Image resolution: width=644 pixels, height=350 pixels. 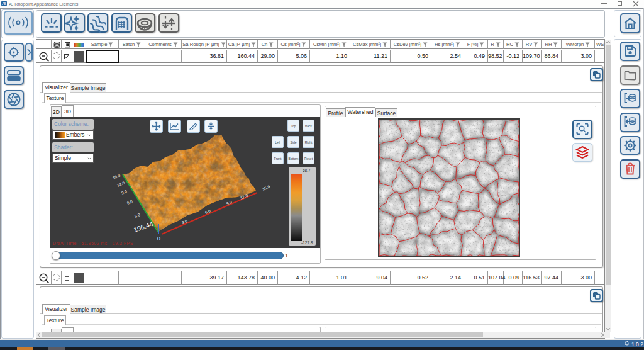 What do you see at coordinates (137, 215) in the screenshot?
I see `svg-text: 3.0` at bounding box center [137, 215].